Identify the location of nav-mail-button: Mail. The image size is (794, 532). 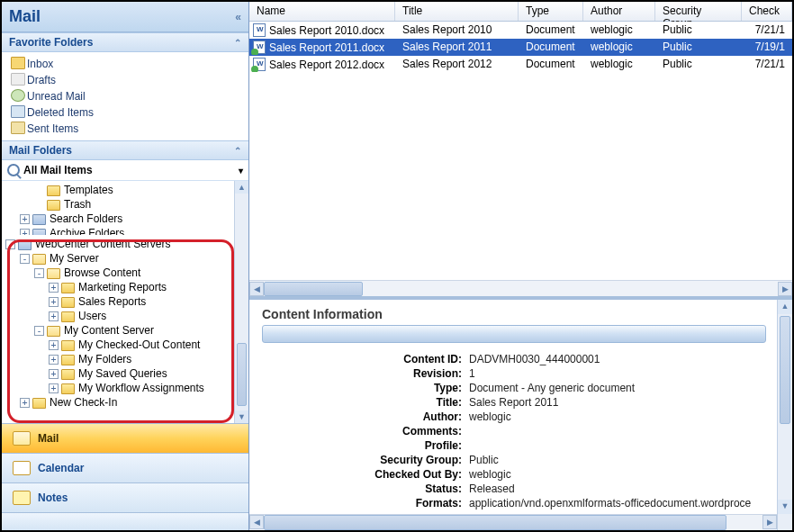
(125, 437).